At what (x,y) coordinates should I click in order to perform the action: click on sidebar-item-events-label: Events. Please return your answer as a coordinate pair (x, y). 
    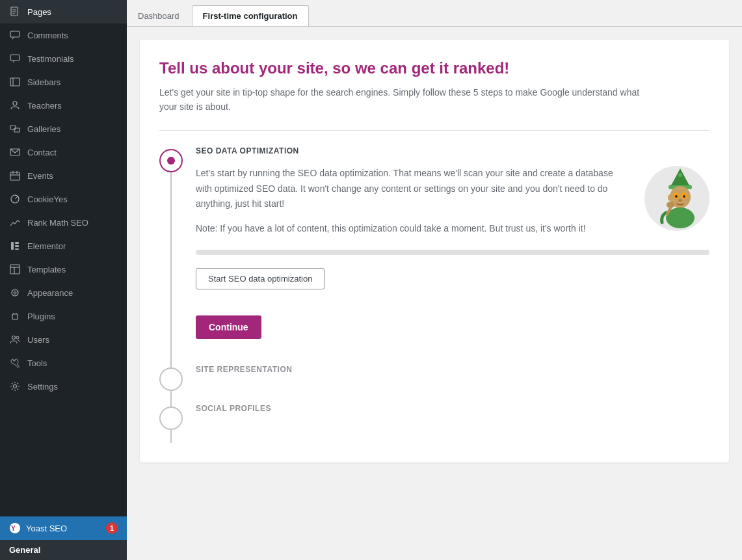
    Looking at the image, I should click on (40, 176).